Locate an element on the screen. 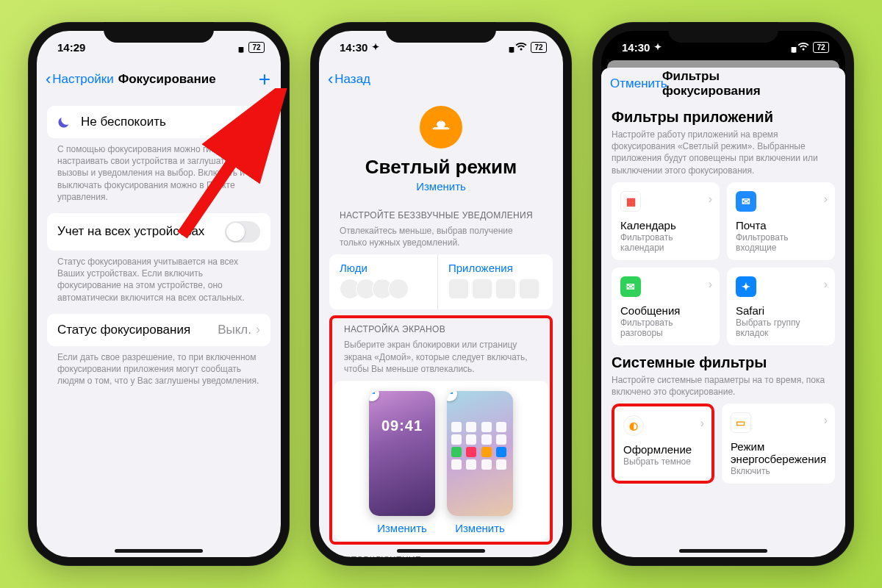  mail-icon: ✉ is located at coordinates (746, 201).